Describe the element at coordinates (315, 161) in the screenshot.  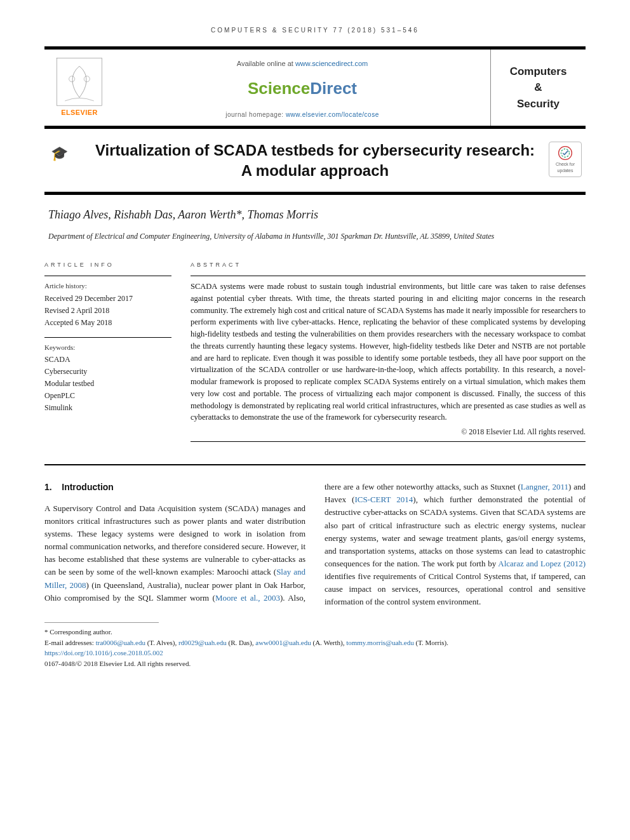
I see `paper-title: Virtualization of SCADA testbeds for cyb…` at that location.